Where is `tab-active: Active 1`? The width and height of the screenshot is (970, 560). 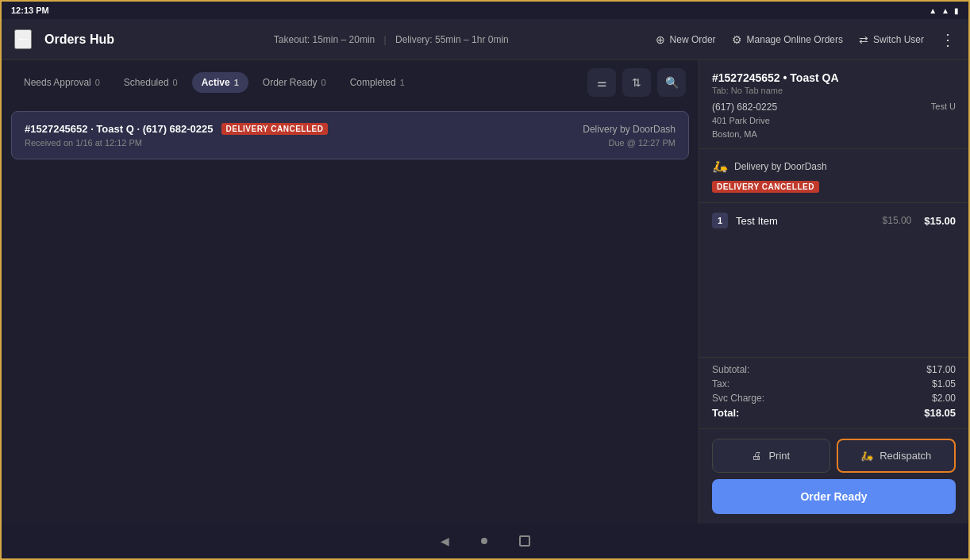
tab-active: Active 1 is located at coordinates (221, 82).